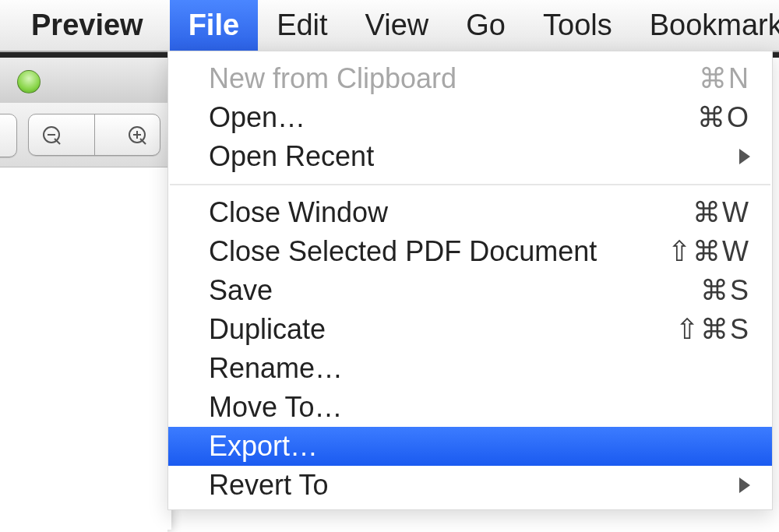 This screenshot has width=779, height=532. Describe the element at coordinates (471, 157) in the screenshot. I see `menu-item-open-recent: Open Recent` at that location.